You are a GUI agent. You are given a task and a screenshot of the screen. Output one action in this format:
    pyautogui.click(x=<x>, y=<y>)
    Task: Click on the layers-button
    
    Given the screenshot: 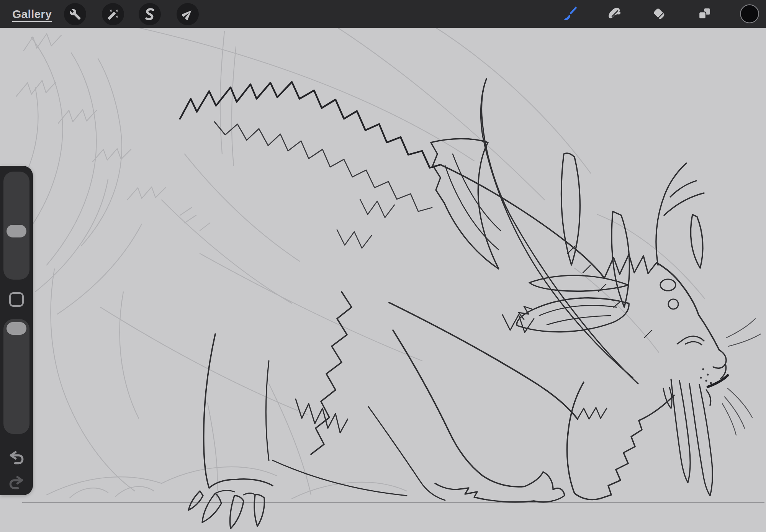 What is the action you would take?
    pyautogui.click(x=704, y=14)
    